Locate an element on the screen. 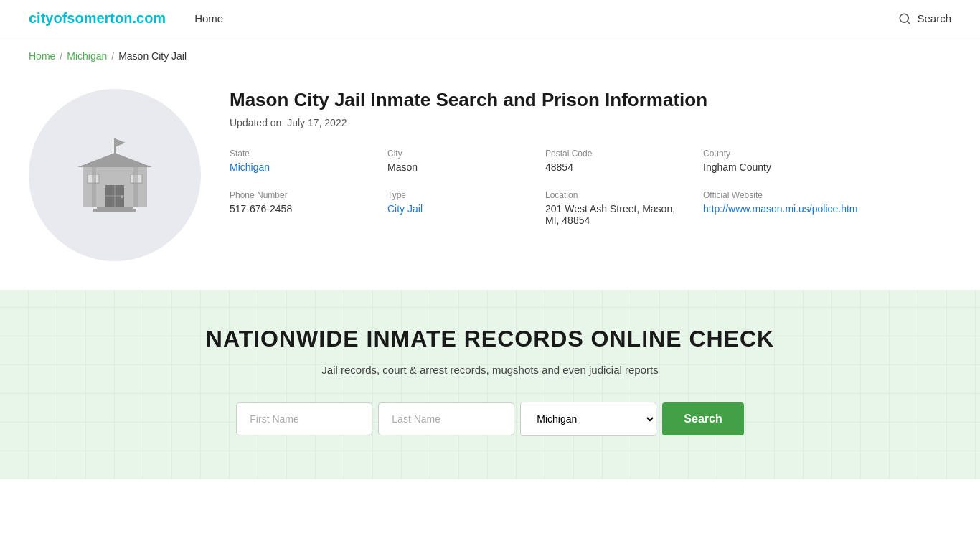 The height and width of the screenshot is (551, 980). city-label: City is located at coordinates (459, 154).